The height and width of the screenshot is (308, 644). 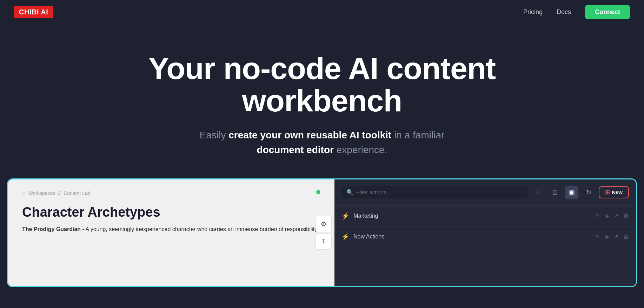 I want to click on breadcrumb: ⌂ Workspaces // Content Lab, so click(x=171, y=193).